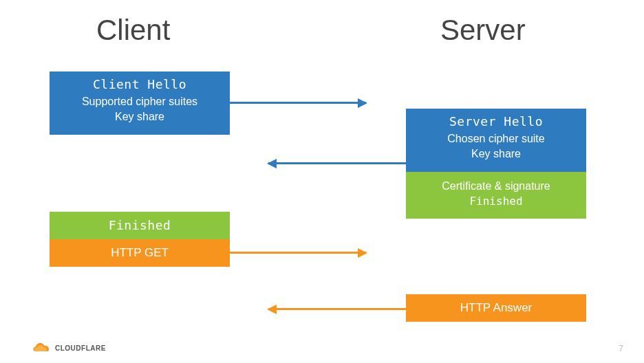 This screenshot has height=363, width=644. What do you see at coordinates (496, 140) in the screenshot?
I see `server-hello-box: Server Hello Chosen cipher suite Key sha…` at bounding box center [496, 140].